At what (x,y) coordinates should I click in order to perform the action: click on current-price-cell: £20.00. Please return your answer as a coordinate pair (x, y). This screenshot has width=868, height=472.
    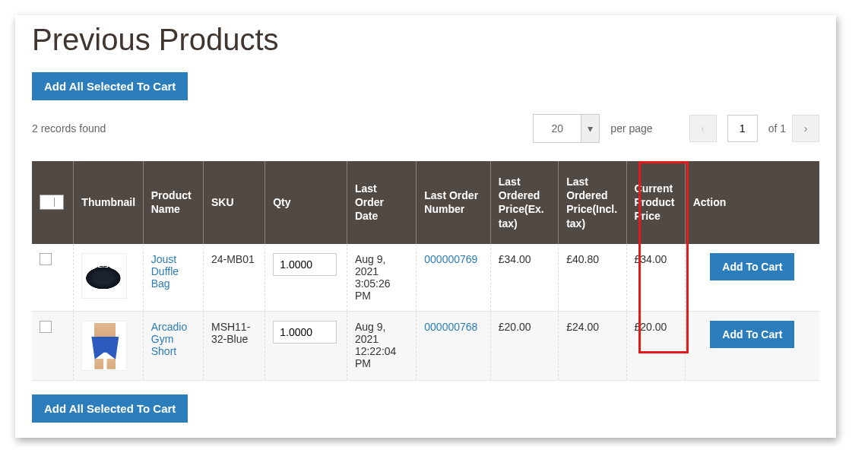
    Looking at the image, I should click on (655, 345).